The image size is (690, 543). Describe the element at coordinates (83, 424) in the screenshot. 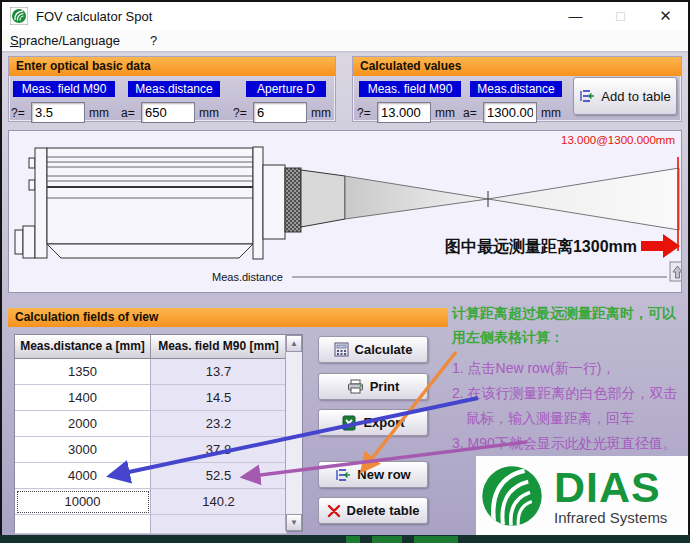

I see `table-cell: 2000` at that location.